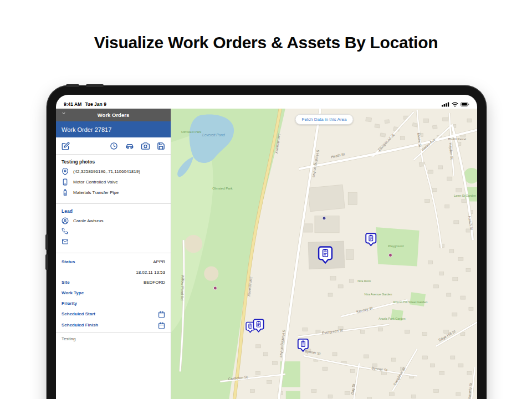 Image resolution: width=532 pixels, height=399 pixels. I want to click on lead-phone-row, so click(113, 231).